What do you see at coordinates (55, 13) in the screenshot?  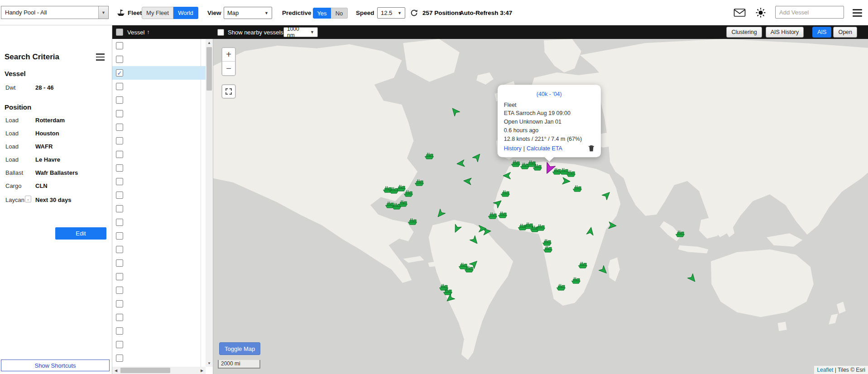 I see `pool-select: Handy Pool - All ▼` at bounding box center [55, 13].